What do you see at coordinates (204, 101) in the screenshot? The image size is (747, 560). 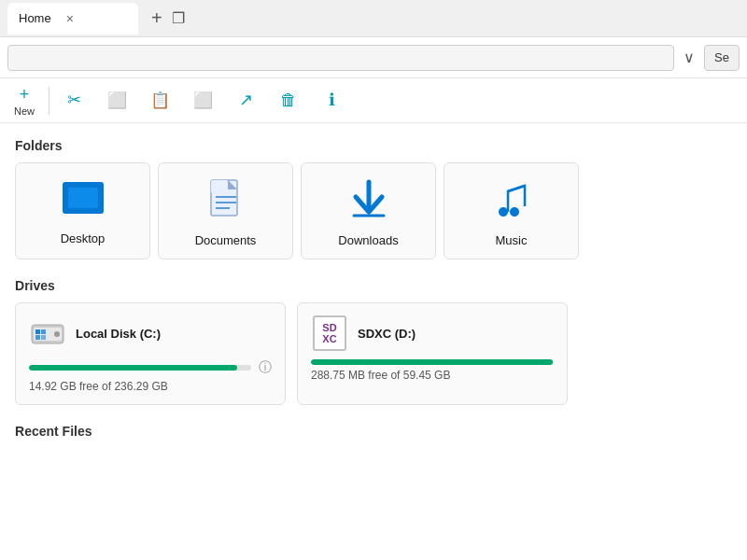 I see `rename-icon: ⬜` at bounding box center [204, 101].